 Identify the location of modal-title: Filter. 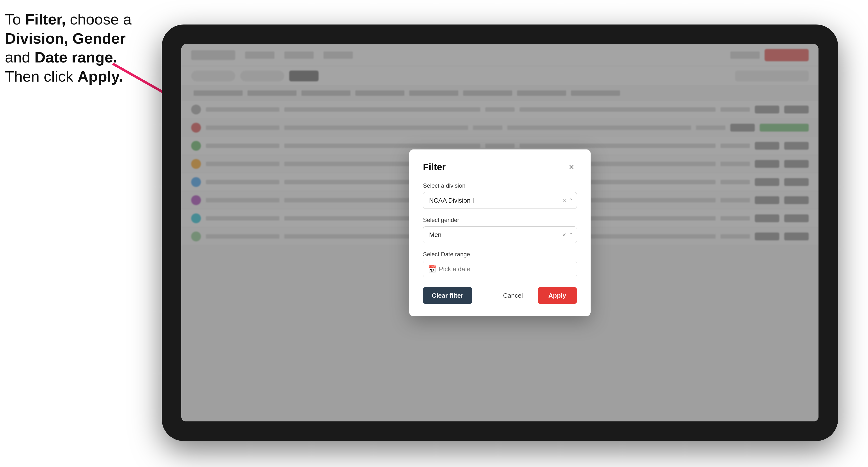
(434, 167).